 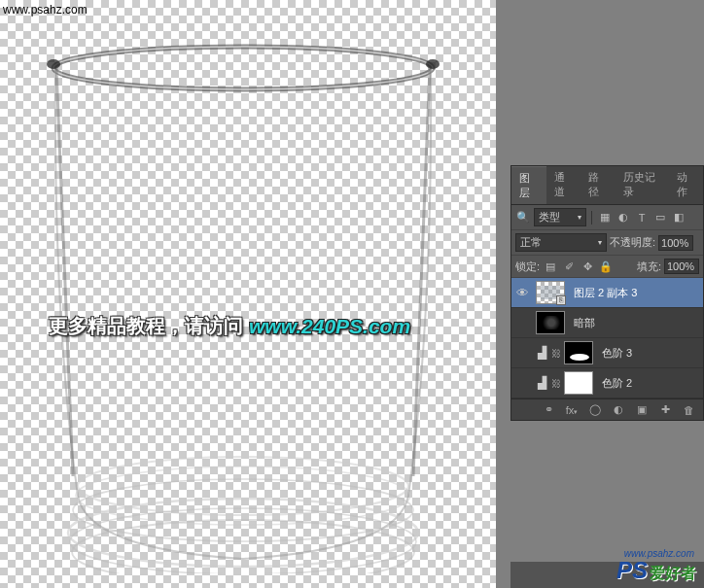 What do you see at coordinates (623, 218) in the screenshot?
I see `filter-adjust-icon: ◐` at bounding box center [623, 218].